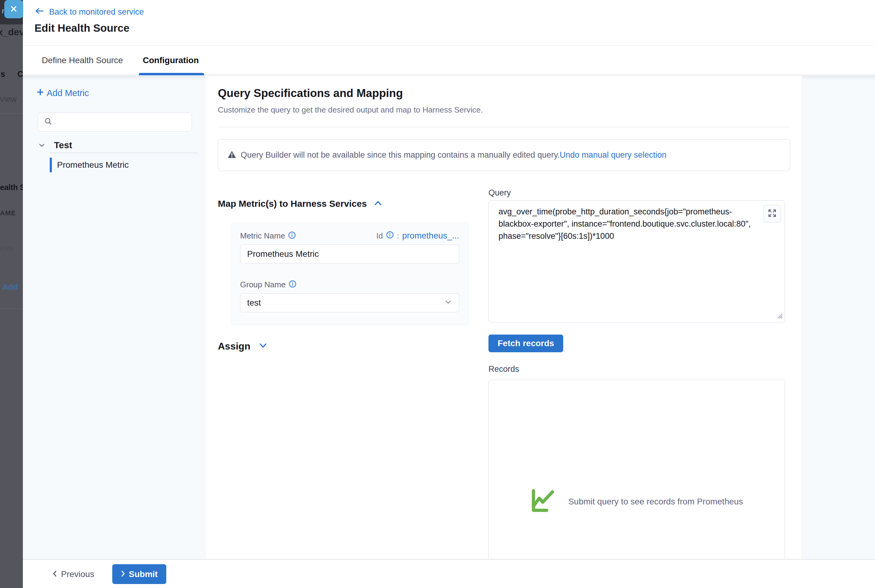 The width and height of the screenshot is (875, 588). Describe the element at coordinates (14, 9) in the screenshot. I see `close-icon` at that location.